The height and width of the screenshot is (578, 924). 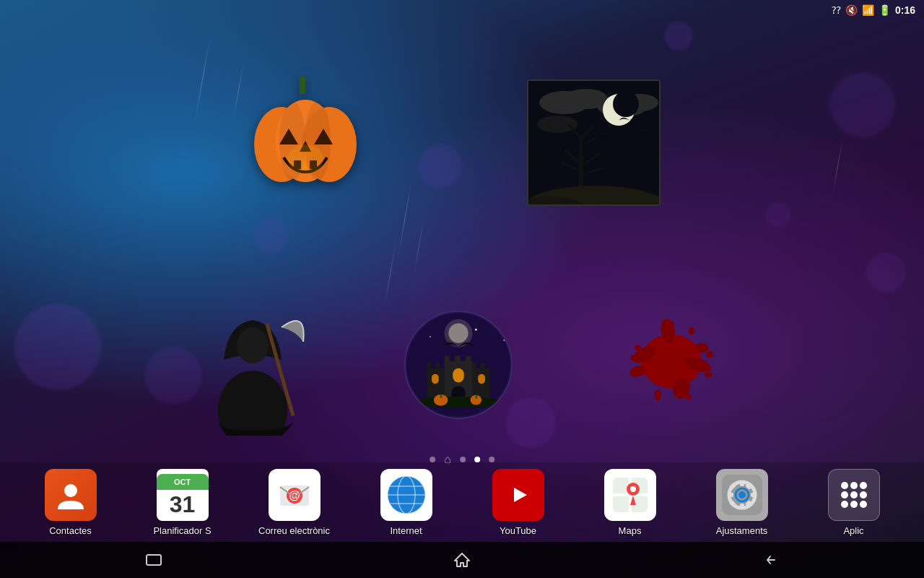 I want to click on email-icon: @, so click(x=295, y=495).